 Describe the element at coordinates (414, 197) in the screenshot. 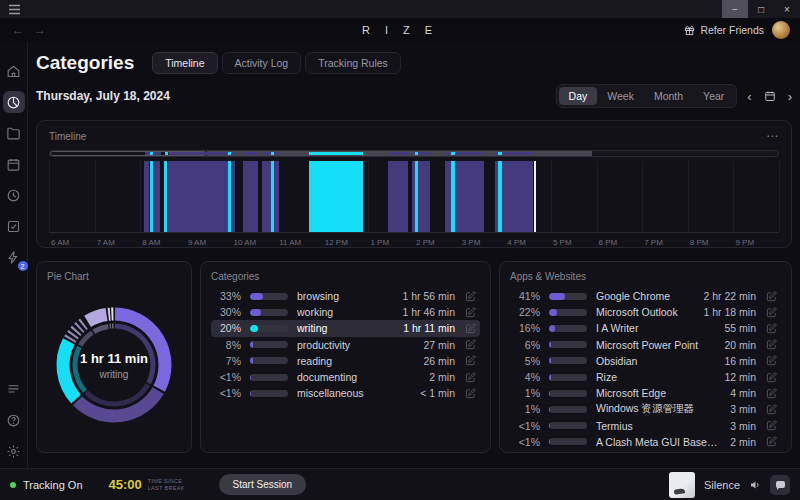

I see `timeline-chart` at that location.